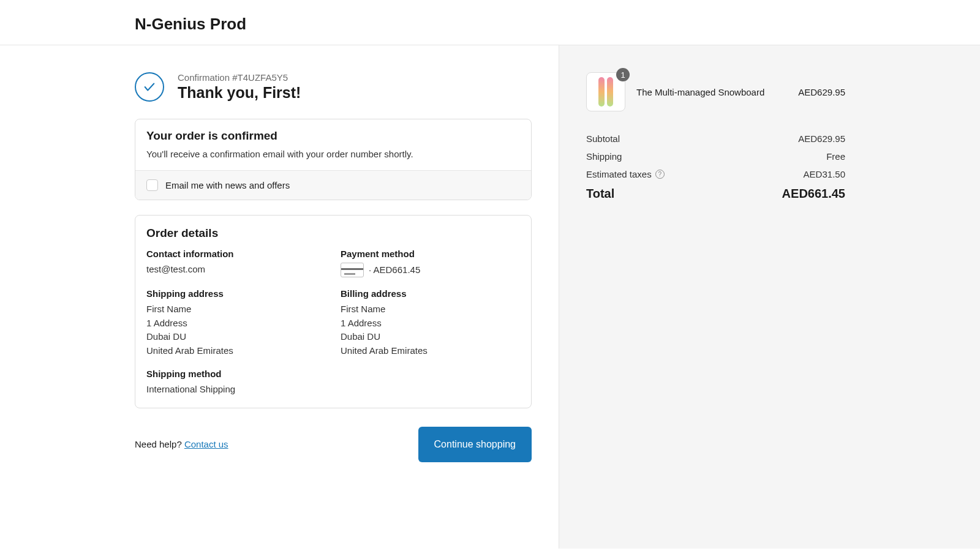  Describe the element at coordinates (152, 185) in the screenshot. I see `subscribe-checkbox` at that location.